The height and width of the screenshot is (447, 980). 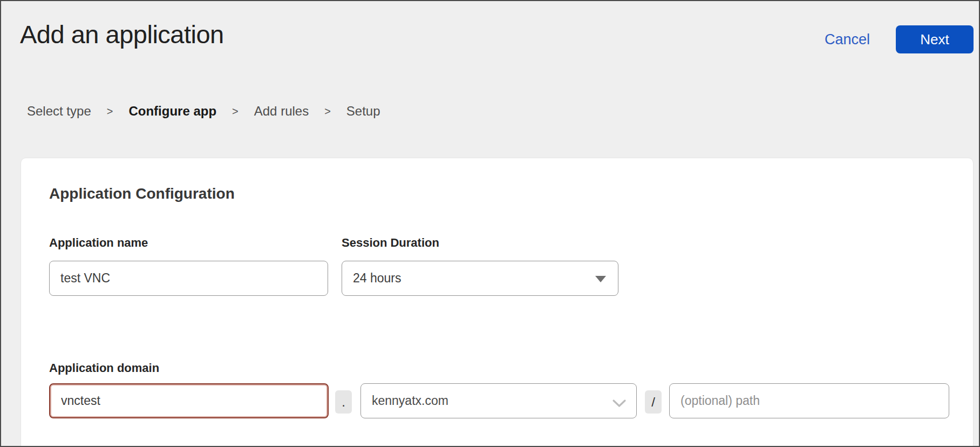 I want to click on domain-select-value: kennyatx.com, so click(x=410, y=401).